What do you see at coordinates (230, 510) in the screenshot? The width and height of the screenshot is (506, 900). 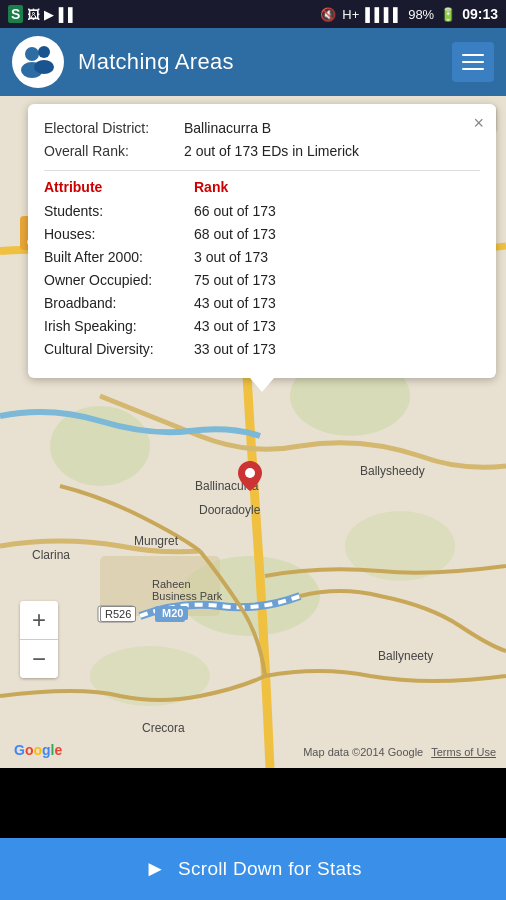 I see `map-label-dooradoyle: Dooradoyle` at bounding box center [230, 510].